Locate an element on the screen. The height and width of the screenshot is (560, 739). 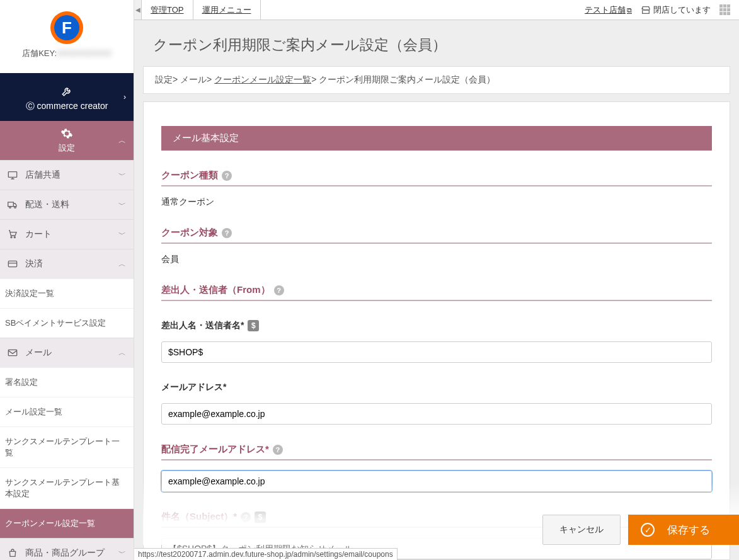
logo-letter: F is located at coordinates (67, 28).